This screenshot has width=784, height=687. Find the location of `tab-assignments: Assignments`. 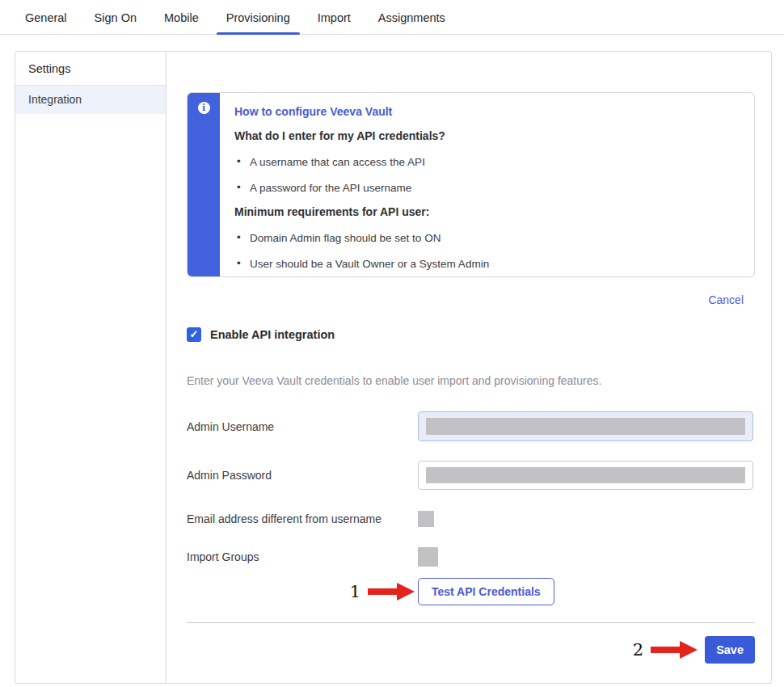

tab-assignments: Assignments is located at coordinates (412, 17).